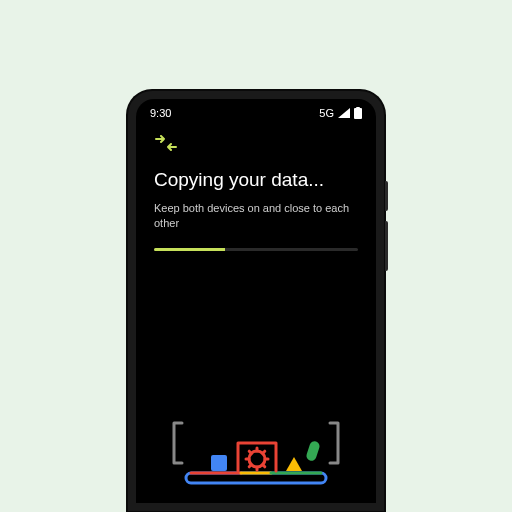 This screenshot has height=512, width=512. What do you see at coordinates (256, 250) in the screenshot?
I see `progress-bar` at bounding box center [256, 250].